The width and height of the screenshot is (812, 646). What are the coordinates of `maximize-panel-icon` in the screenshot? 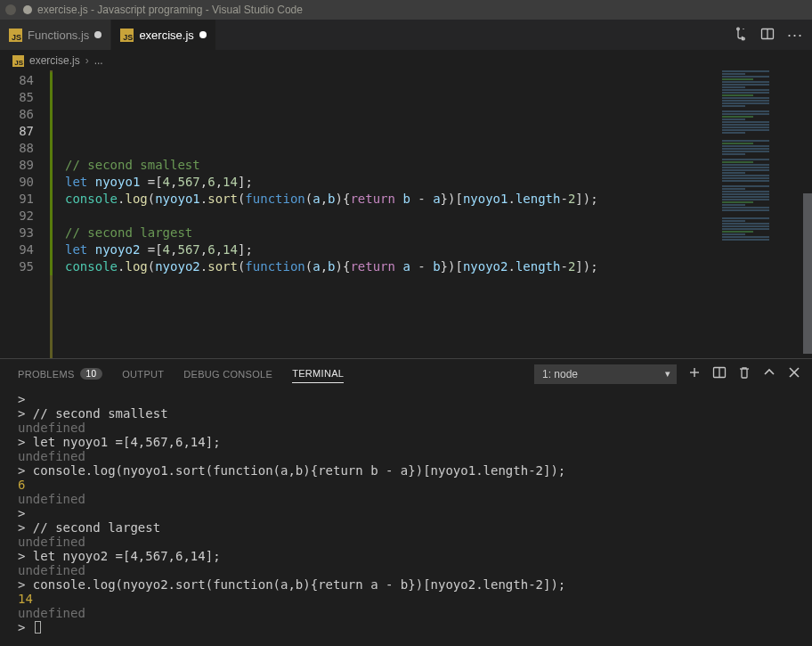 It's located at (769, 374).